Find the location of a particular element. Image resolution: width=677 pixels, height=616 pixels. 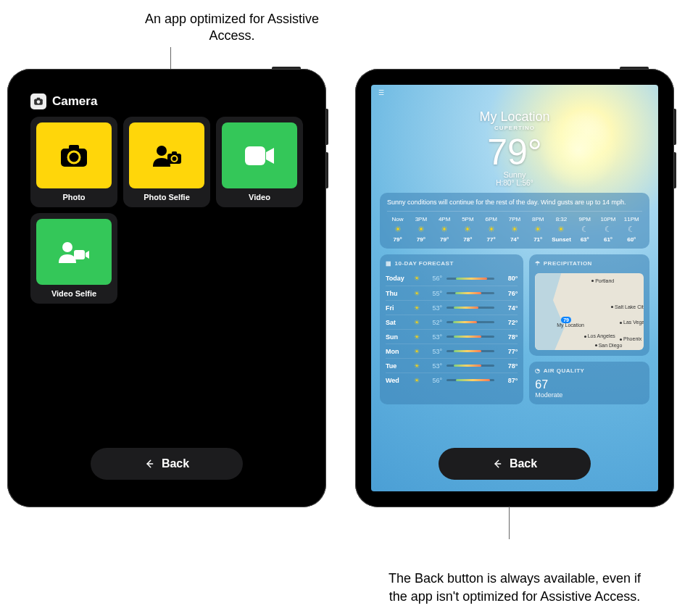

forecast-high: 87° is located at coordinates (508, 380).